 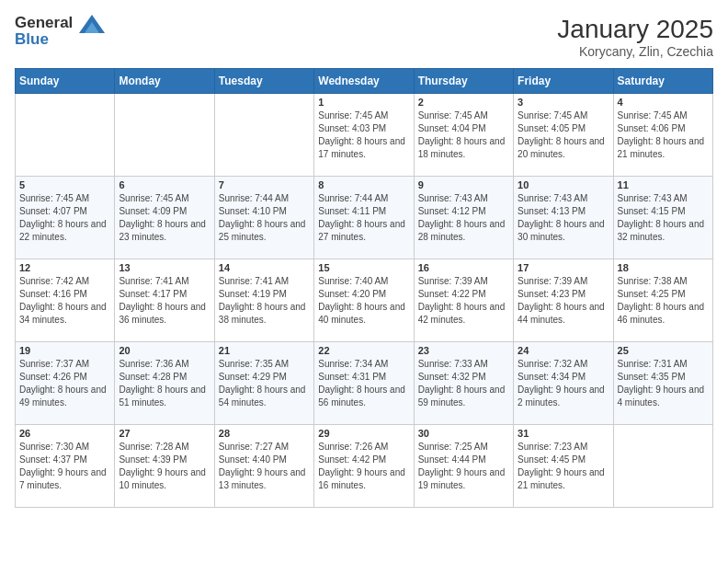 I want to click on day-number: 15, so click(x=364, y=268).